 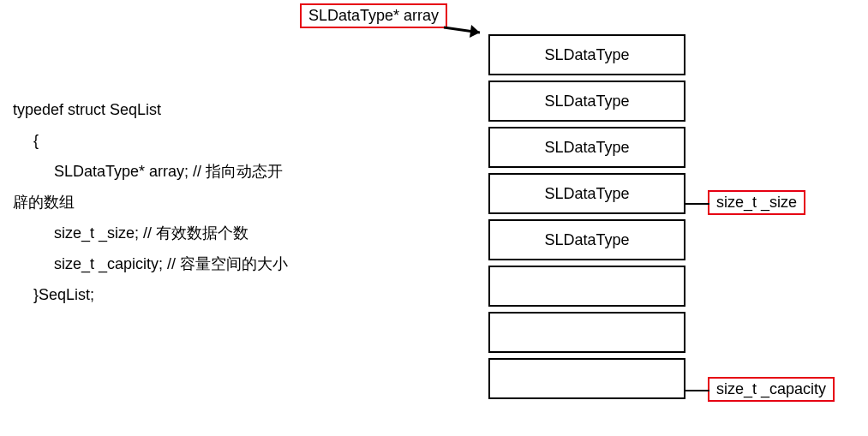 I want to click on code-line: size_t _capicity; // 容量空间的大小, so click(x=151, y=264).